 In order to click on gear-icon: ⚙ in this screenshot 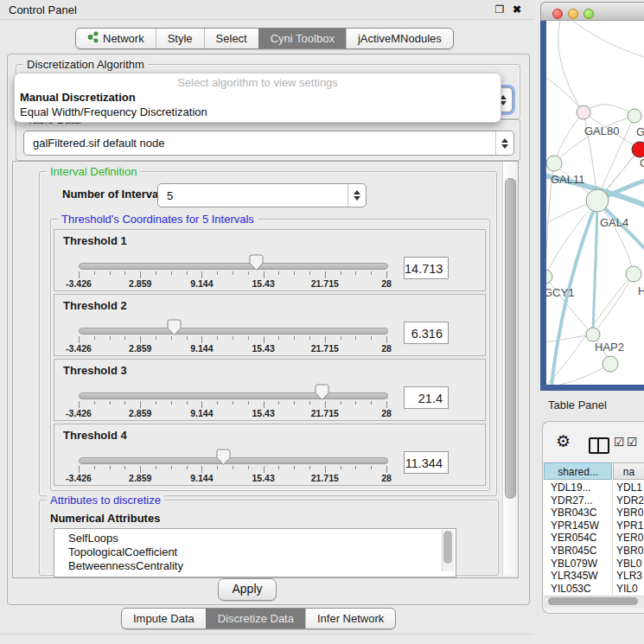, I will do `click(564, 442)`.